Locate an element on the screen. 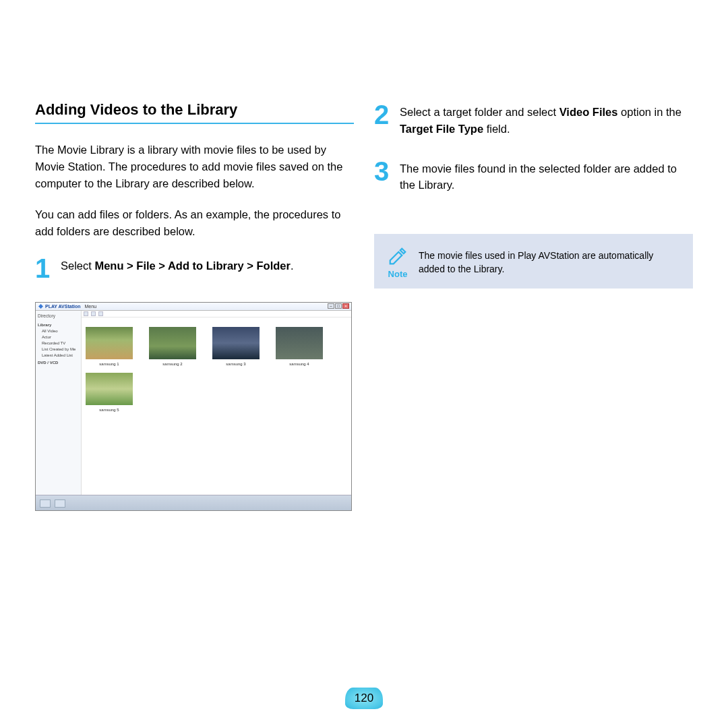 The height and width of the screenshot is (728, 728). video-thumbnail: samsung 2 is located at coordinates (173, 346).